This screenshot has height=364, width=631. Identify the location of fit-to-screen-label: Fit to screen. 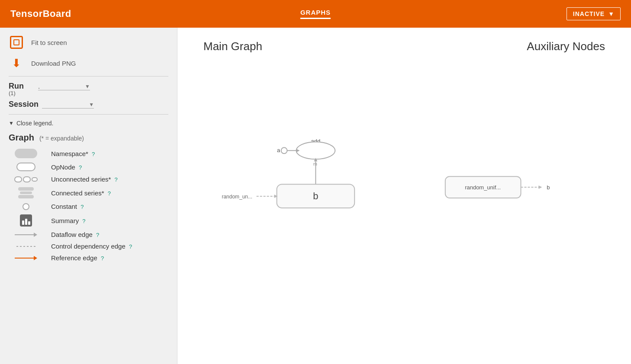
(49, 42).